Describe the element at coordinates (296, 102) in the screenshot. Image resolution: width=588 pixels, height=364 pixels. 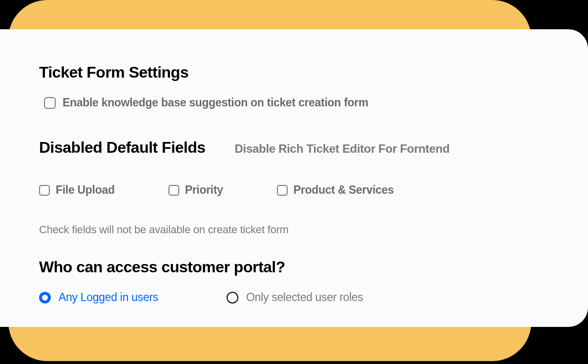
I see `enable-kb-row: Enable knowledge base suggestion on tick…` at that location.